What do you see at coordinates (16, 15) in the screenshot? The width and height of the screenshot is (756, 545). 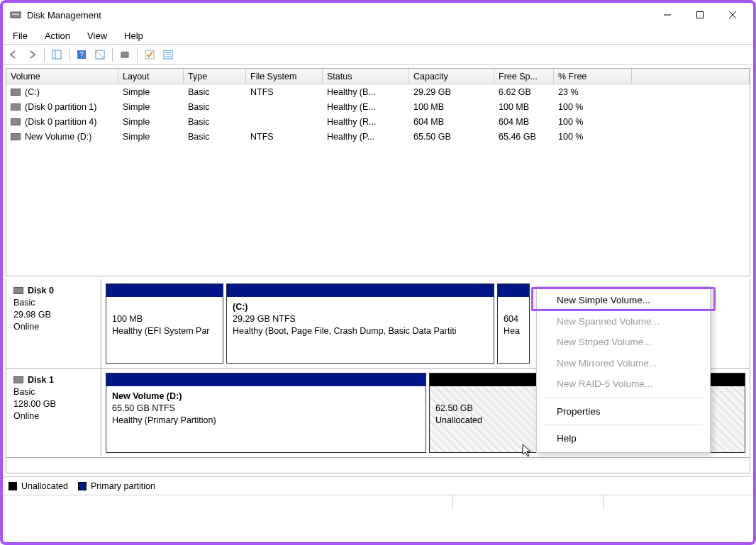 I see `app-icon` at bounding box center [16, 15].